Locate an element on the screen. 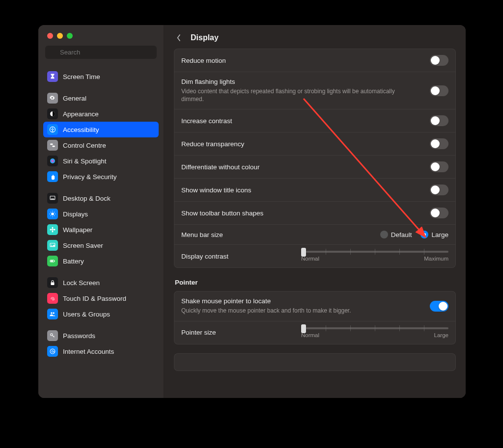 The image size is (503, 448). sidebar-item-controlcentre: Control Centre is located at coordinates (101, 145).